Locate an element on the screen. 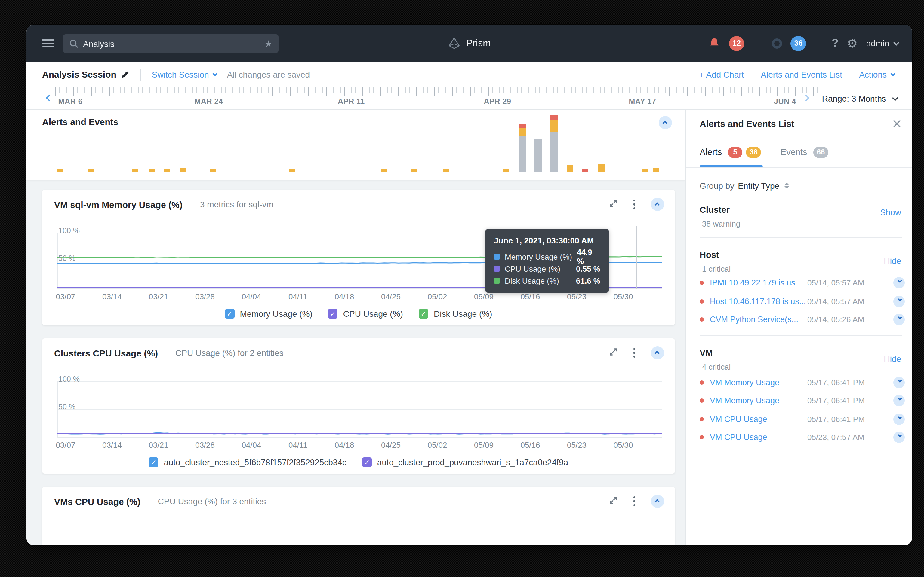 This screenshot has width=924, height=577. alert-link: CVM Python Service(s... is located at coordinates (758, 319).